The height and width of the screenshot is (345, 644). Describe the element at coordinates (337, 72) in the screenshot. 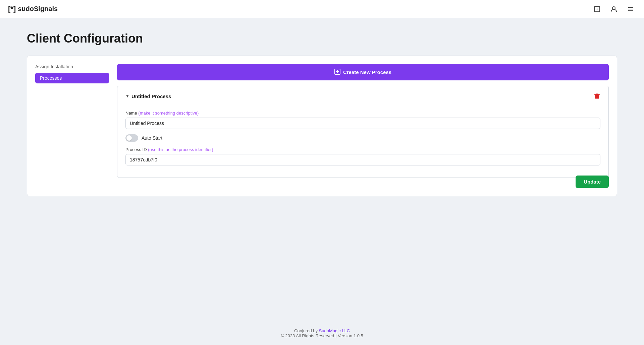

I see `create-process-icon` at that location.